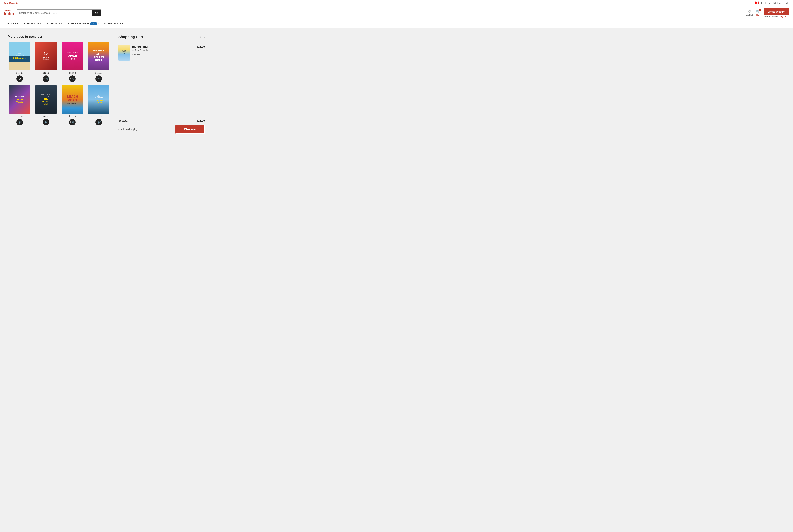 The width and height of the screenshot is (793, 532). I want to click on nav-item-apps: APPS & eREADERS SALE ▾, so click(83, 24).